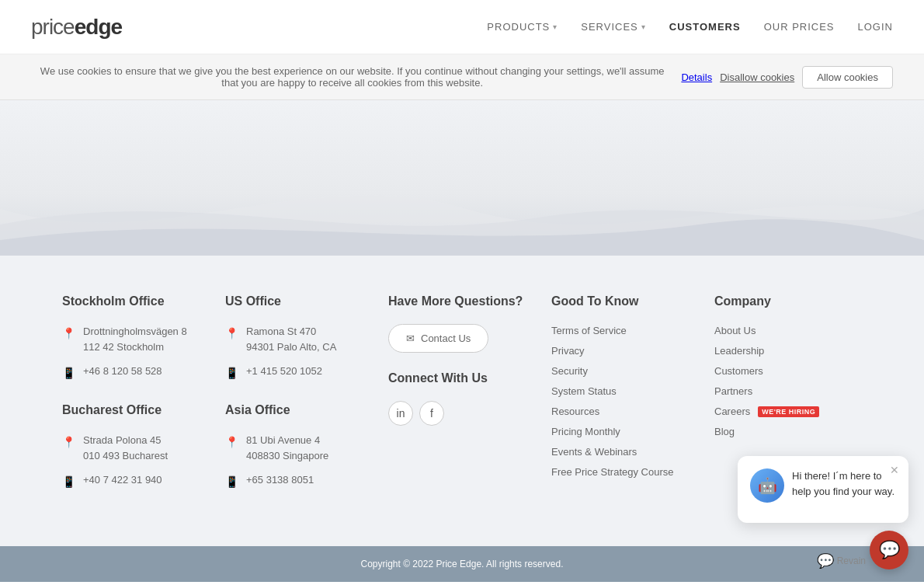  I want to click on chat-message: Hi there! I´m here to help you find your…, so click(844, 483).